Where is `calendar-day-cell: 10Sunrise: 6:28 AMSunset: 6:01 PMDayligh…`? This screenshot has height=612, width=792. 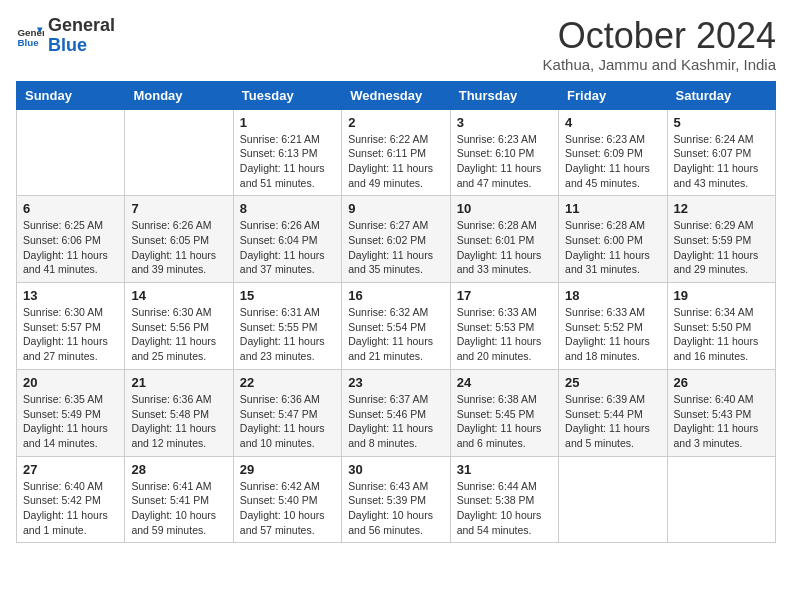 calendar-day-cell: 10Sunrise: 6:28 AMSunset: 6:01 PMDayligh… is located at coordinates (504, 240).